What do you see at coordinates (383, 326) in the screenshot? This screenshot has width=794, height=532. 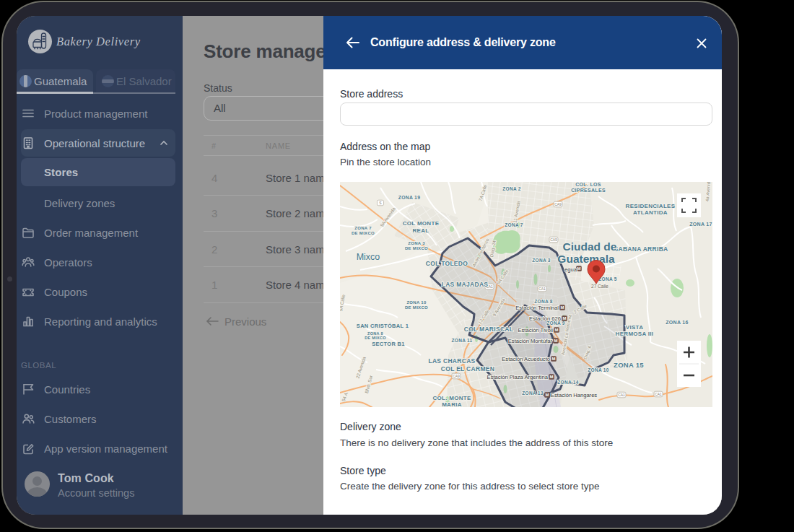 I see `svg-text: SAN CRISTÓBAL 1` at bounding box center [383, 326].